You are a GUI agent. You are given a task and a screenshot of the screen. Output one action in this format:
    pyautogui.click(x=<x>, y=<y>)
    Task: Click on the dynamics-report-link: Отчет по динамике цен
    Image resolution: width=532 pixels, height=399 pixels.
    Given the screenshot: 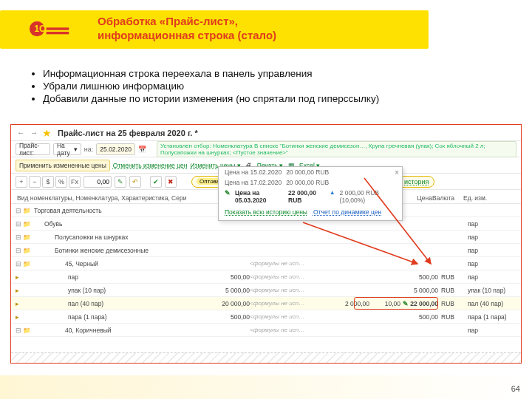 What is the action you would take?
    pyautogui.click(x=347, y=212)
    